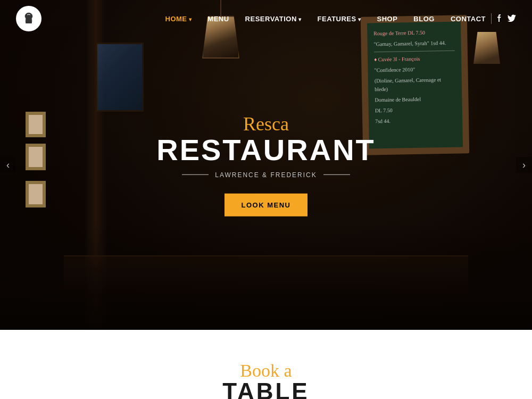  Describe the element at coordinates (339, 19) in the screenshot. I see `nav-features: FEATURES` at that location.